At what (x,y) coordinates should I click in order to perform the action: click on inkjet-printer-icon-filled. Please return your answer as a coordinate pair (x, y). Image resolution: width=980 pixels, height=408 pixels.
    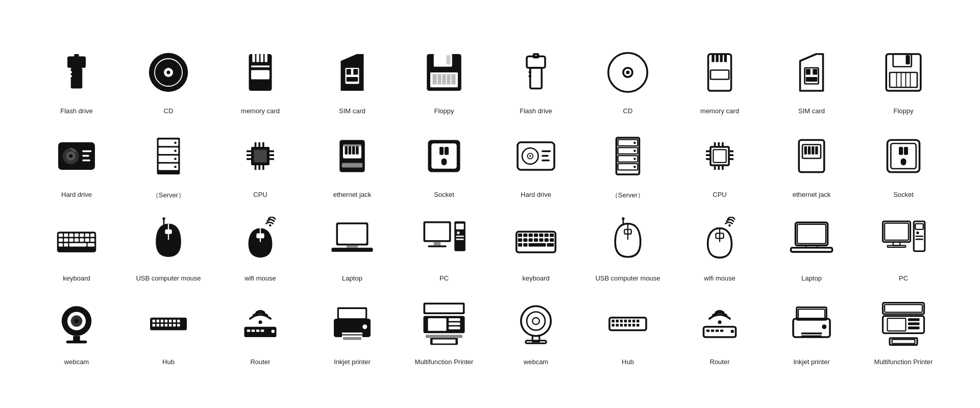
    Looking at the image, I should click on (352, 323).